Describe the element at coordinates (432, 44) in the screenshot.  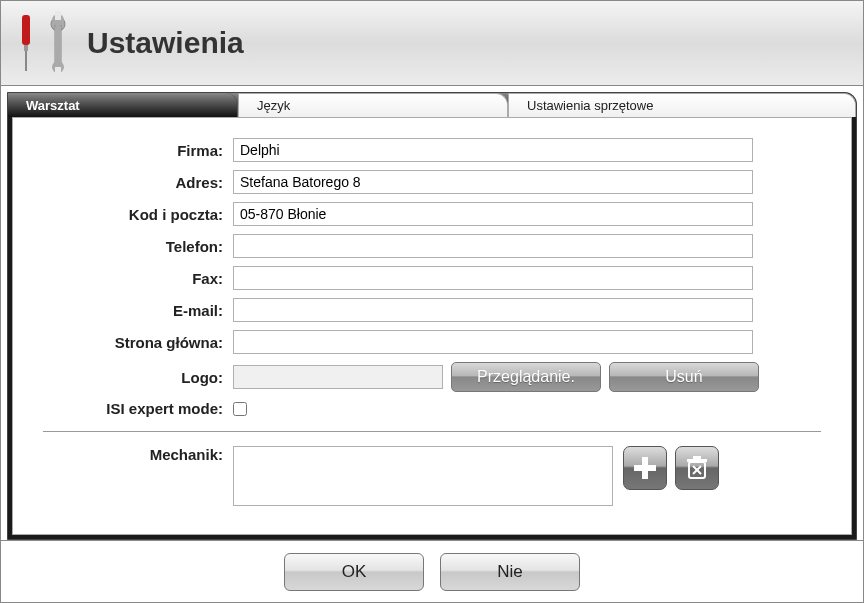
I see `window-header: Ustawienia` at that location.